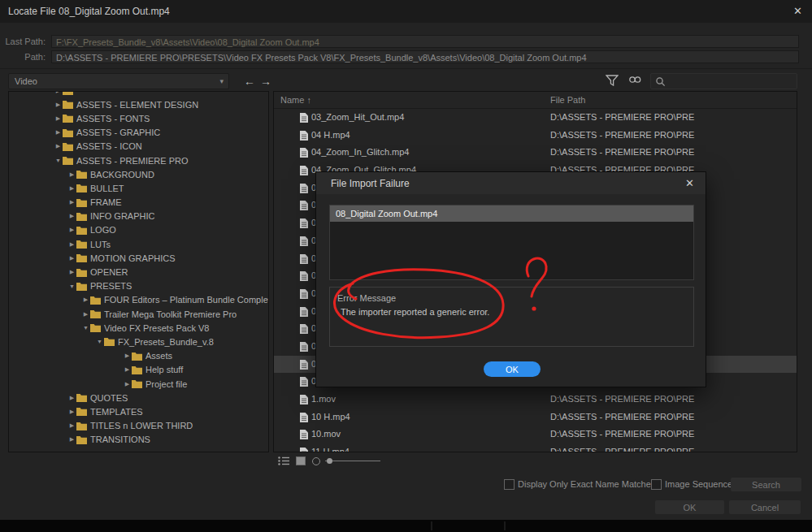 The width and height of the screenshot is (812, 532). Describe the element at coordinates (119, 132) in the screenshot. I see `tree-item-label: ASSETS - GRAPHIC` at that location.